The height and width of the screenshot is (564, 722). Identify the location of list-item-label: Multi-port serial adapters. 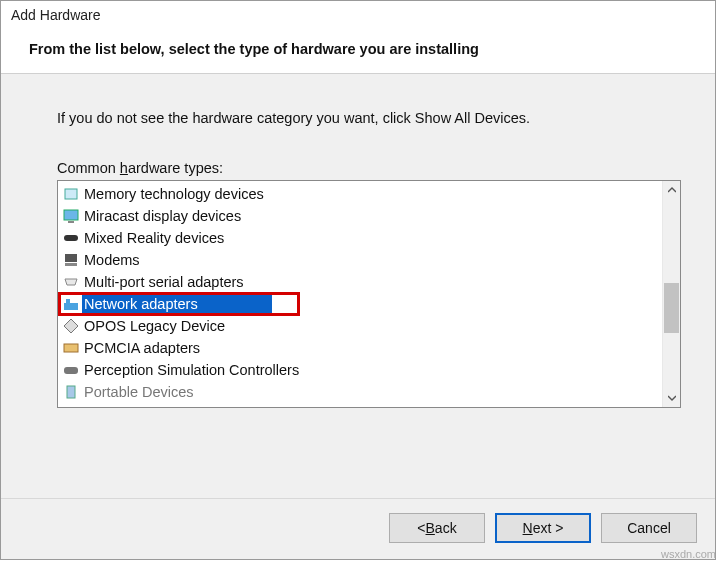
(164, 282).